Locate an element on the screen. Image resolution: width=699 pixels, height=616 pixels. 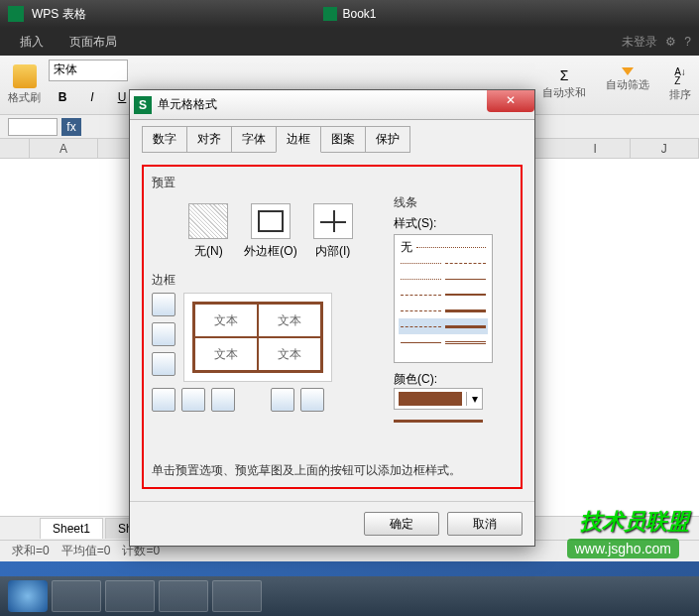
start-button is located at coordinates (28, 596).